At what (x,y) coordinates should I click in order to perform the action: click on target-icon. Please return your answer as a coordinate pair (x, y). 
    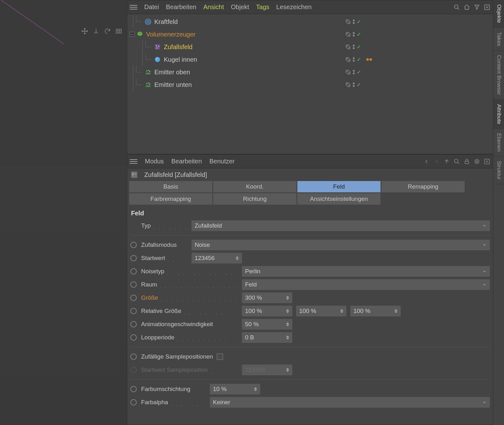
    Looking at the image, I should click on (477, 162).